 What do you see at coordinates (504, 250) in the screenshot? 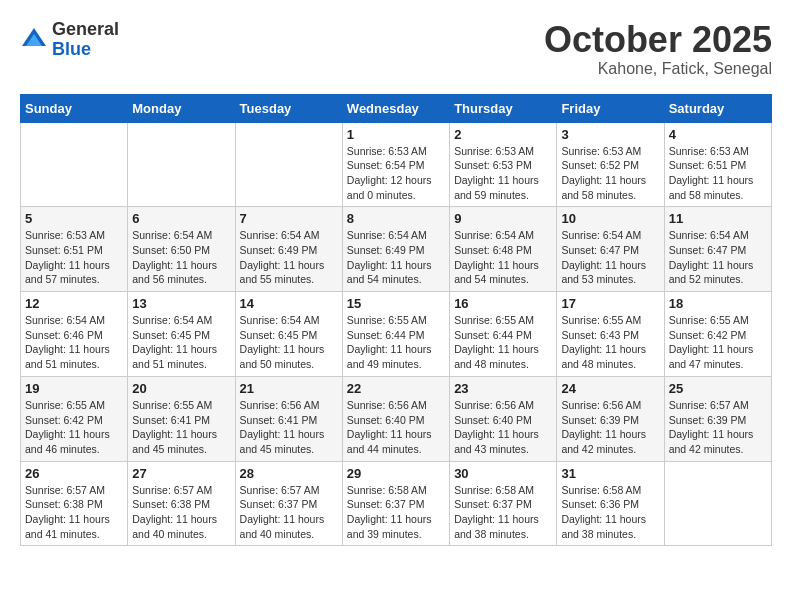
I see `calendar-day-cell: 9Sunrise: 6:54 AMSunset: 6:48 PMDaylight…` at bounding box center [504, 250].